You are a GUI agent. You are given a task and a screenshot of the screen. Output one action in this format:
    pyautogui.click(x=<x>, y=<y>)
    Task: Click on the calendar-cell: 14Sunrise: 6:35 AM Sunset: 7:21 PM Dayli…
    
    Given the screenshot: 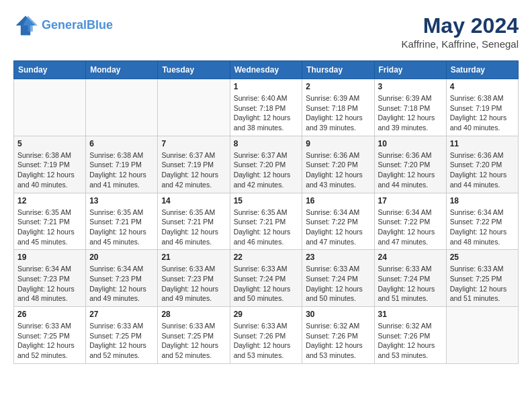 What is the action you would take?
    pyautogui.click(x=193, y=222)
    